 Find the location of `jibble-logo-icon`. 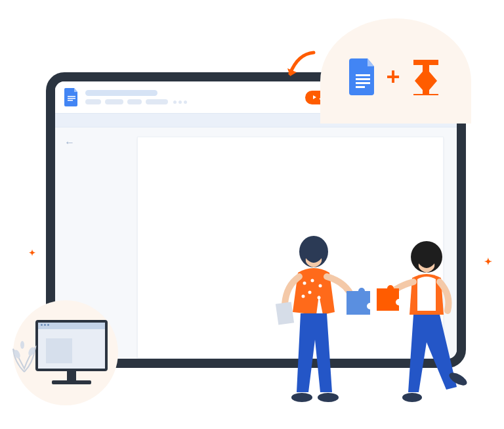

jibble-logo-icon is located at coordinates (426, 77).